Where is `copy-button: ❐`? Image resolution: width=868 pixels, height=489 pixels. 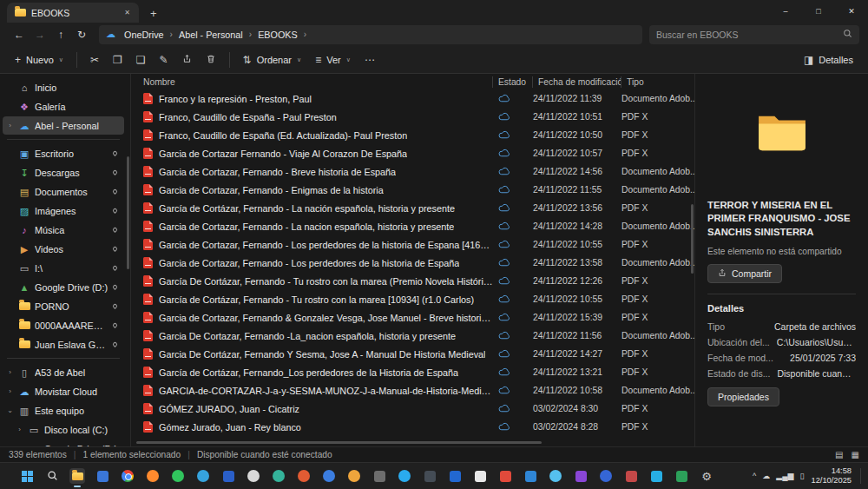
copy-button: ❐ is located at coordinates (118, 60).